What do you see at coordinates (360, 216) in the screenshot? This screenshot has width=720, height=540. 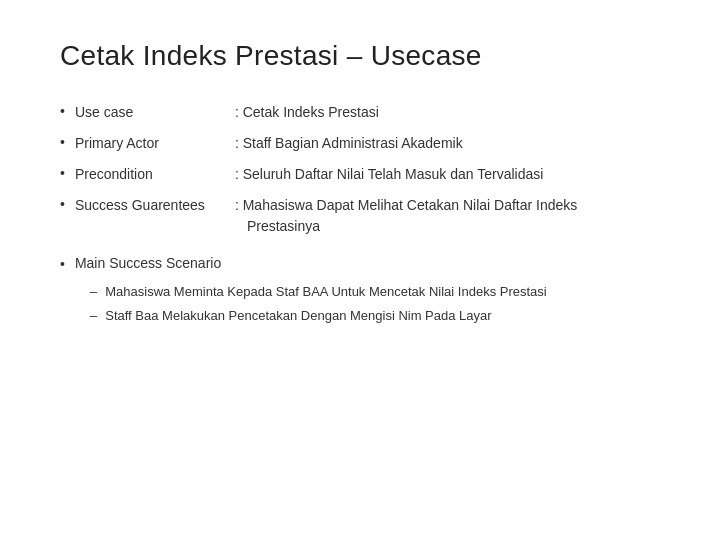 I see `list-item: • Success Guarentees : Mahasiswa Dapat M…` at bounding box center [360, 216].